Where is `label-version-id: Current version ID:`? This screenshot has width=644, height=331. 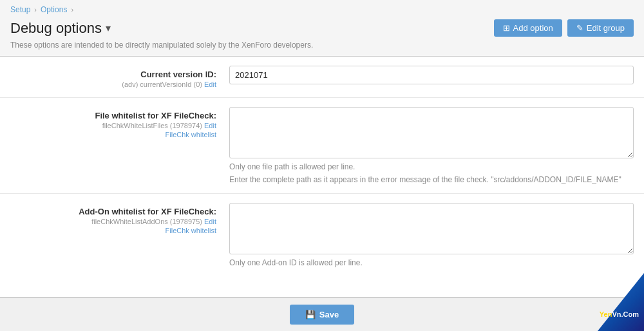
label-version-id: Current version ID: is located at coordinates (113, 75).